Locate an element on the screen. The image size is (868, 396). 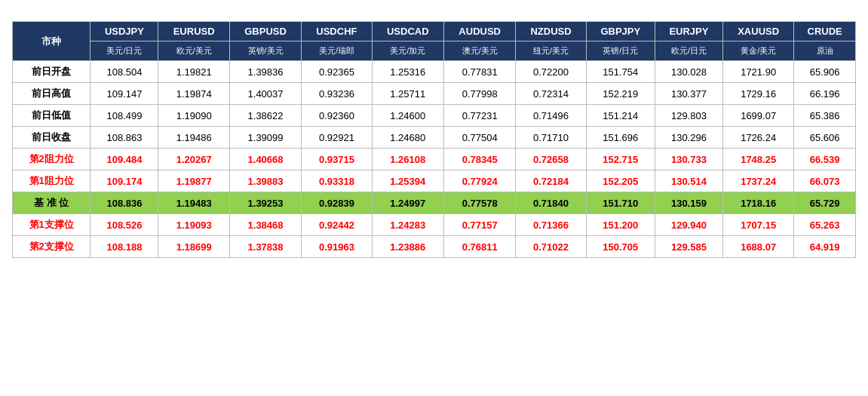
cell-r2-c0: 108.499 is located at coordinates (124, 116).